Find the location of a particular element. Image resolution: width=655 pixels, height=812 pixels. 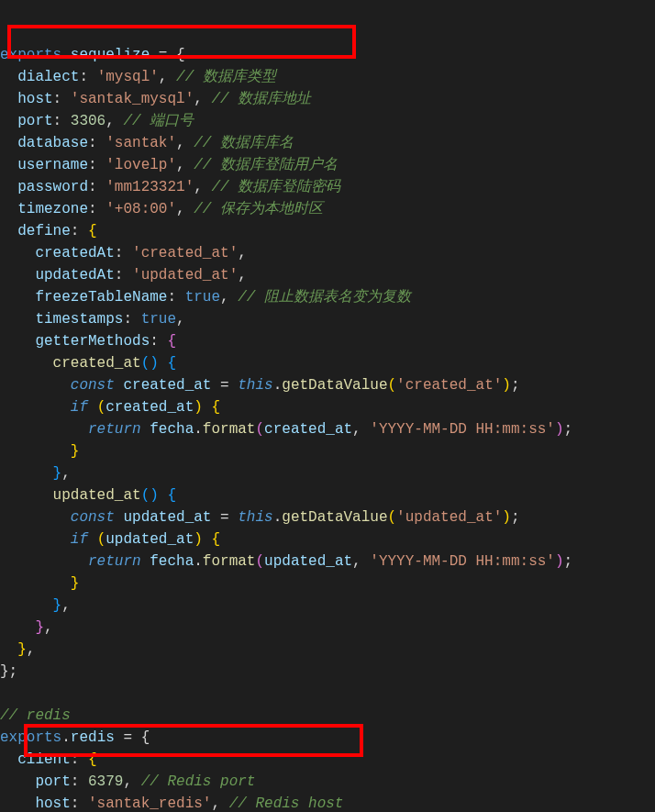

code-line: password: 'mm123321', // 数据库登陆密码 is located at coordinates (328, 187).